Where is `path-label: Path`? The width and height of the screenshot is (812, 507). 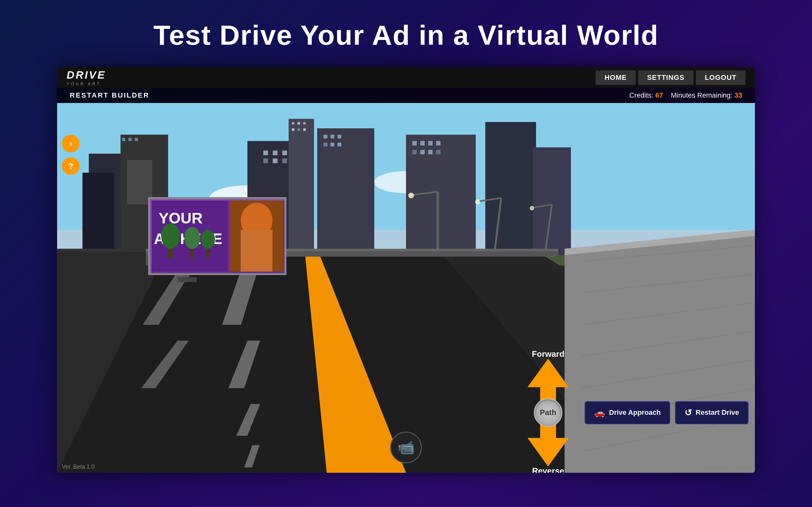
path-label: Path is located at coordinates (548, 412).